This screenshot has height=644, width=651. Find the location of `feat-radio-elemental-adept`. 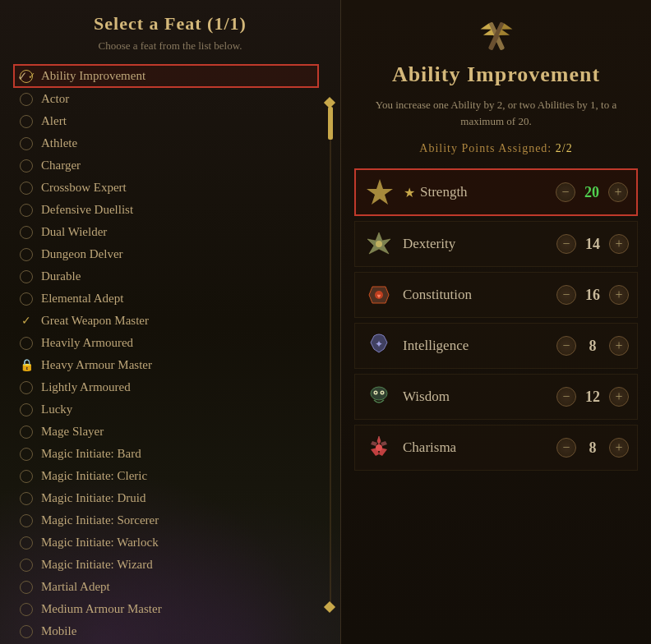

feat-radio-elemental-adept is located at coordinates (26, 299).